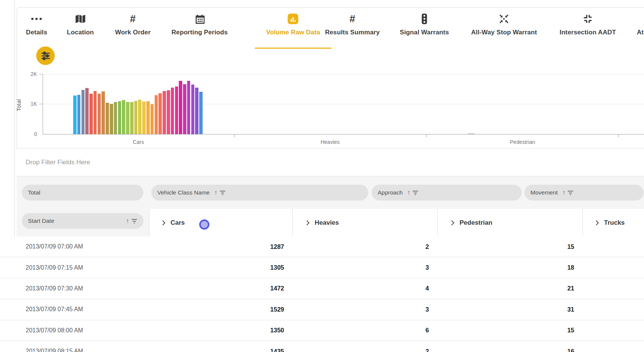 This screenshot has width=644, height=352. I want to click on table-row: 2013/07/09 07:30 AM 1472 4 21, so click(322, 289).